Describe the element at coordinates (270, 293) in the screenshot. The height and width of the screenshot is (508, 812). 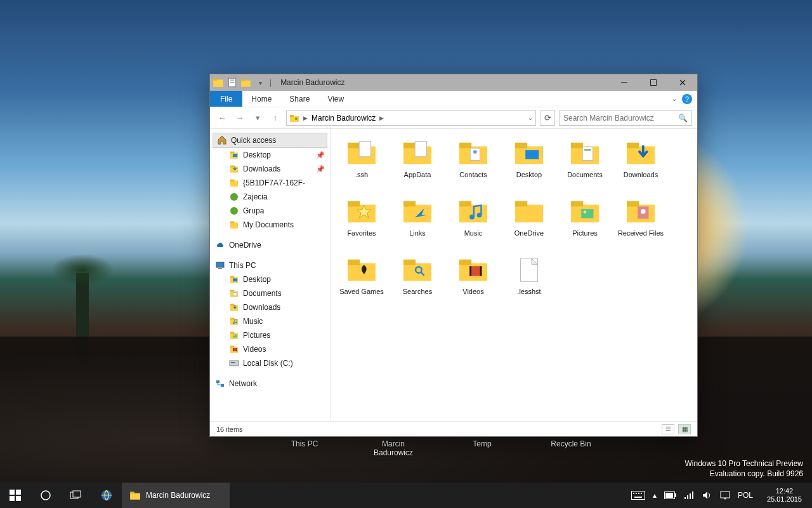
I see `nav-this-pc-item: Documents` at that location.